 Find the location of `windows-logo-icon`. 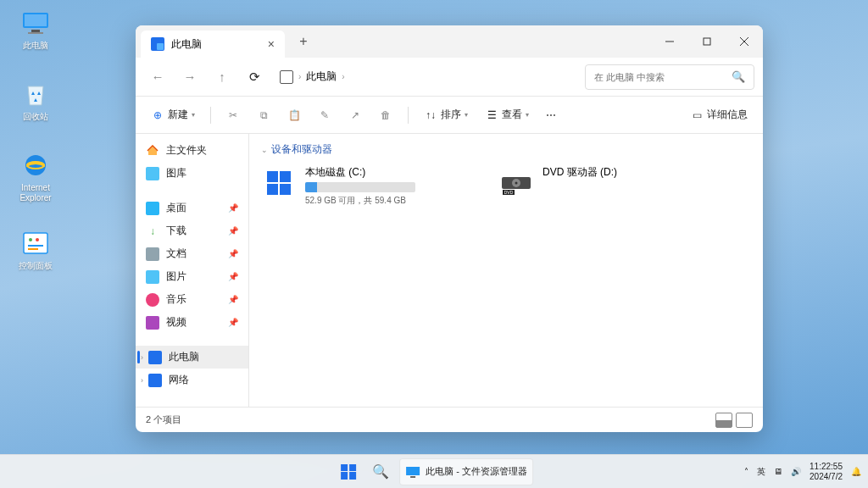

windows-logo-icon is located at coordinates (348, 472).